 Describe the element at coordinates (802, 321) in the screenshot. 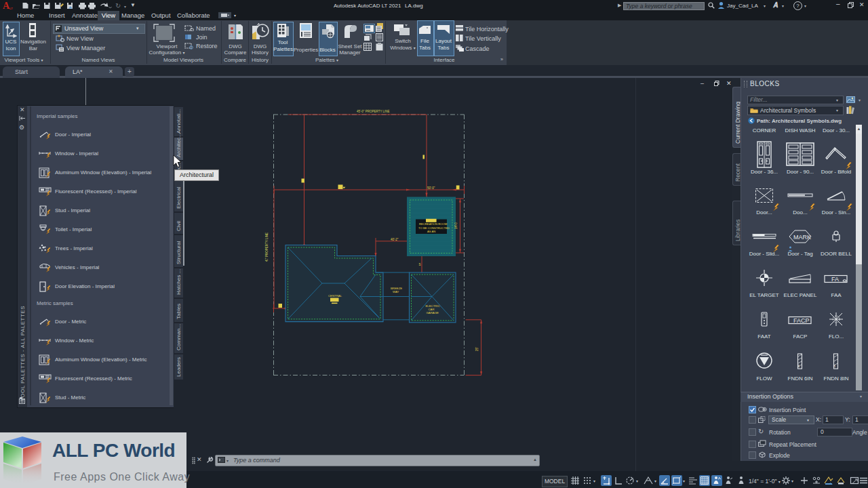

I see `svg-text: FACP` at that location.